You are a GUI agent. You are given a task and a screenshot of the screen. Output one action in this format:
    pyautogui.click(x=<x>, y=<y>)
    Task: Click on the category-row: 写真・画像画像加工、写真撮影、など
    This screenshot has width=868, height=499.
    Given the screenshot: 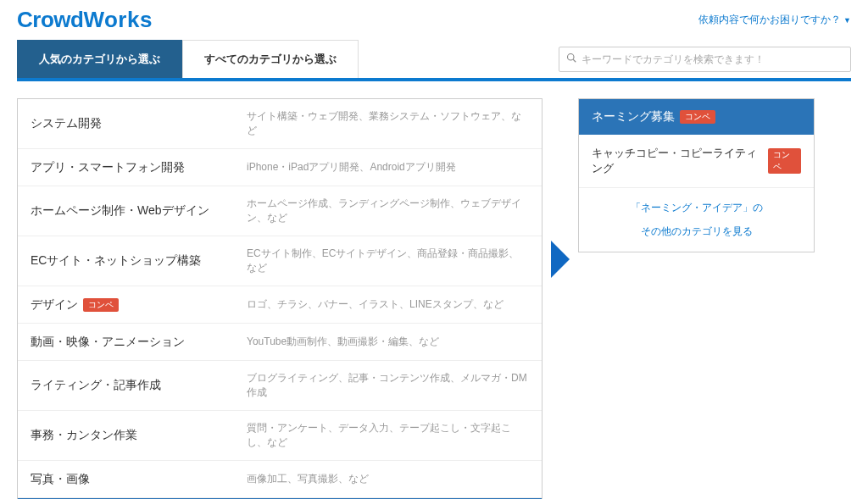 What is the action you would take?
    pyautogui.click(x=280, y=480)
    